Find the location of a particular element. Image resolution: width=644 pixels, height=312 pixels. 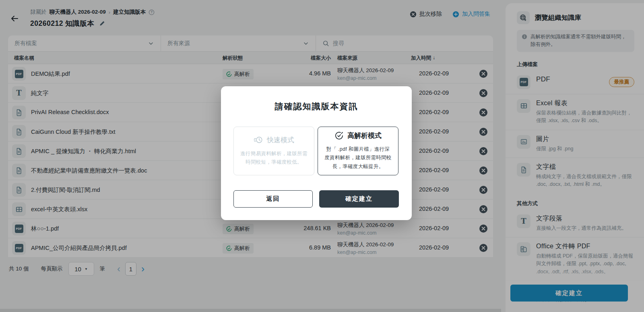

fast-clock-icon is located at coordinates (258, 140).